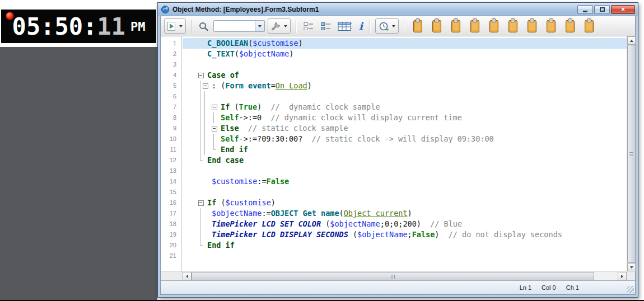 This screenshot has height=301, width=644. Describe the element at coordinates (165, 10) in the screenshot. I see `method-window-icon` at that location.